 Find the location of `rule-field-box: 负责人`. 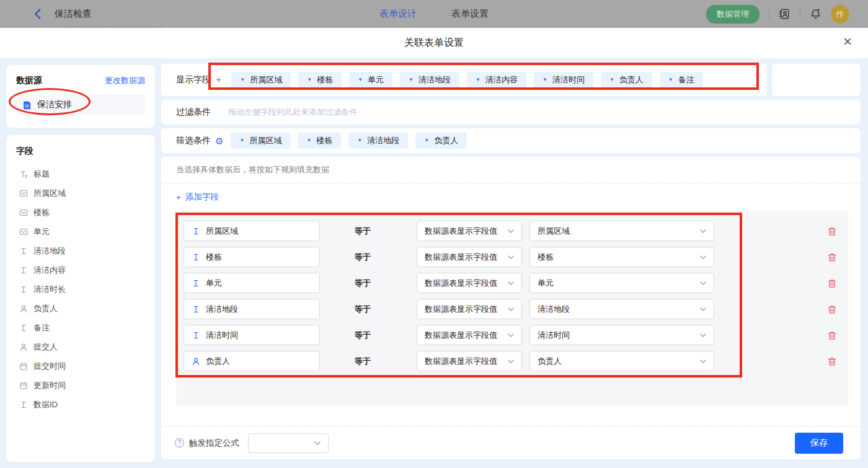

rule-field-box: 负责人 is located at coordinates (252, 361).